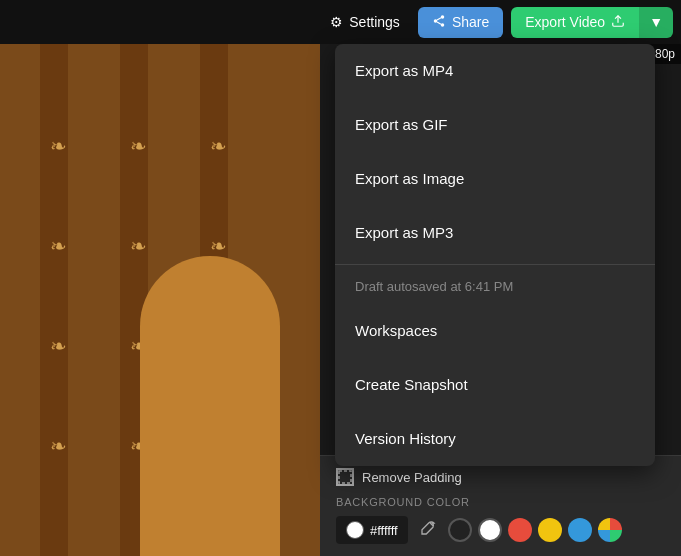  Describe the element at coordinates (412, 478) in the screenshot. I see `remove-padding-label: Remove Padding` at that location.